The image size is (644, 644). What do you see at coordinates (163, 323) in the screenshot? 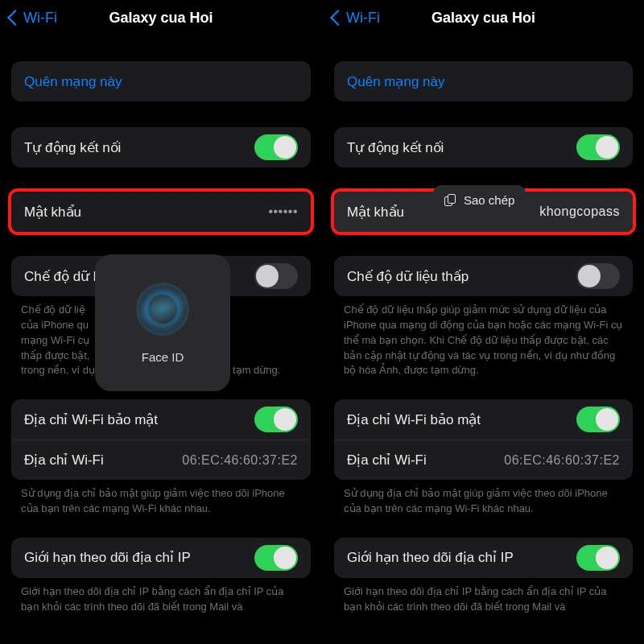
I see `faceid-overlay: Face ID` at bounding box center [163, 323].